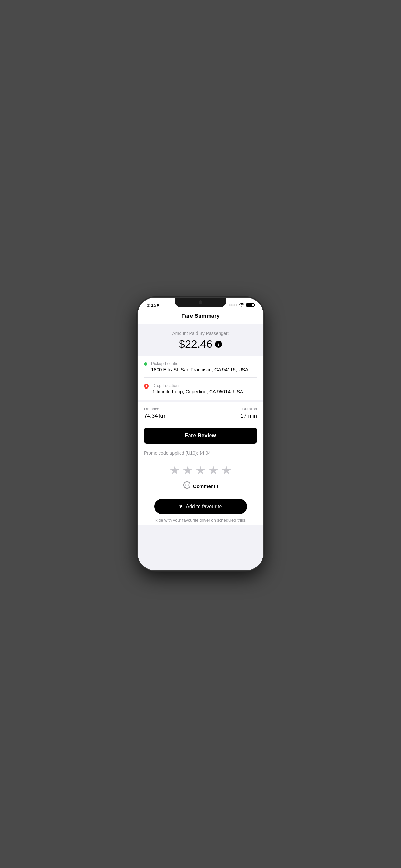 The height and width of the screenshot is (868, 401). Describe the element at coordinates (205, 385) in the screenshot. I see `drop-label: Drop Location` at that location.